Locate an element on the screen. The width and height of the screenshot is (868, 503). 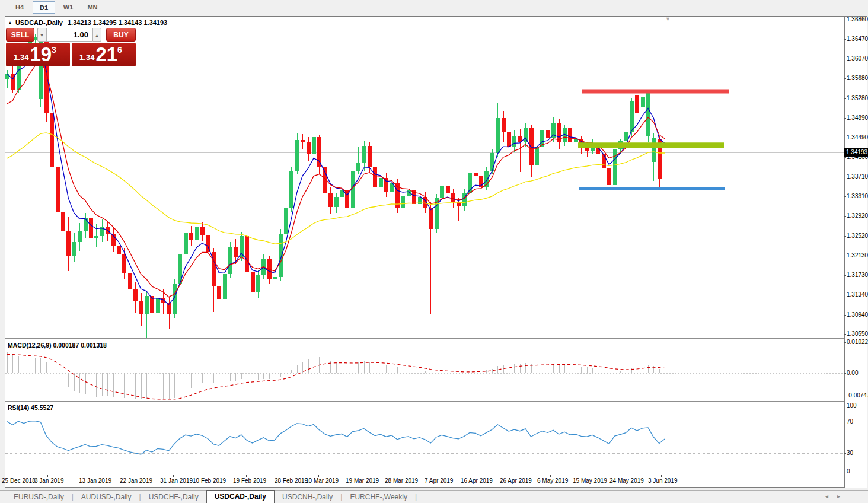
date-tick-label: 15 May 2019 is located at coordinates (590, 480).